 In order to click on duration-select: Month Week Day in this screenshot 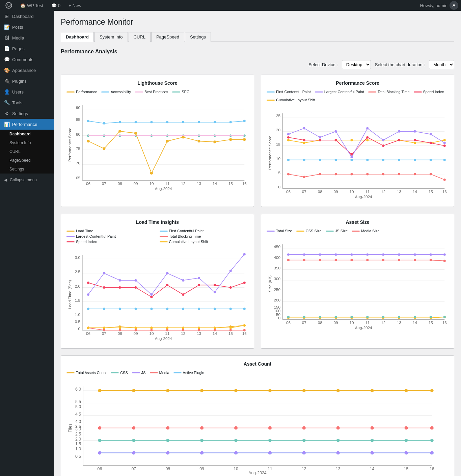, I will do `click(441, 65)`.